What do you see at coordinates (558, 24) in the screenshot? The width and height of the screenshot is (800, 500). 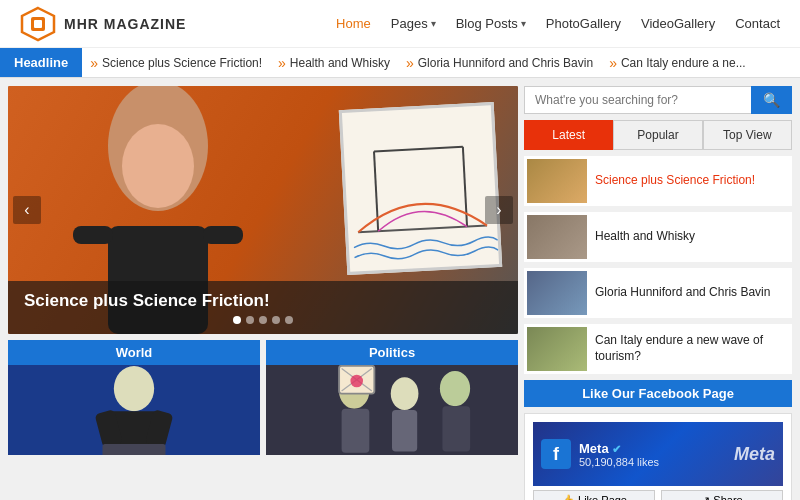 I see `main-nav: Home Pages ▾ Blog Posts ▾ PhotoGallery V…` at bounding box center [558, 24].